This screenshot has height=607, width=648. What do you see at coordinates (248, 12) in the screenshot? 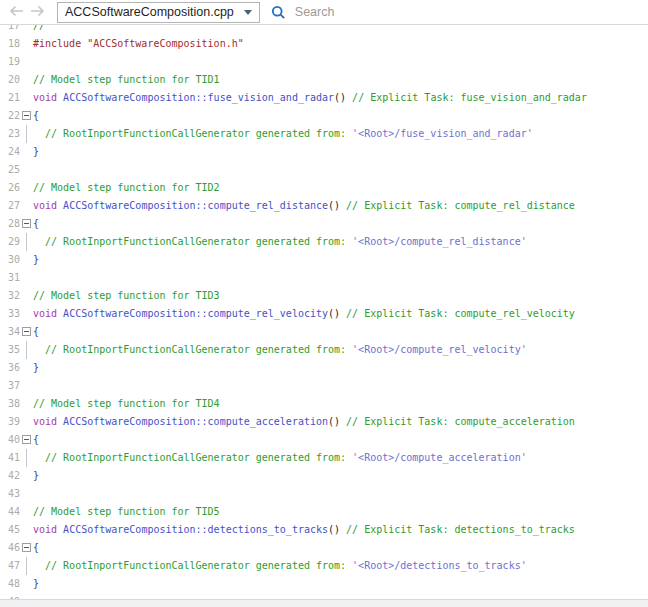
I see `chevron-down-icon` at bounding box center [248, 12].